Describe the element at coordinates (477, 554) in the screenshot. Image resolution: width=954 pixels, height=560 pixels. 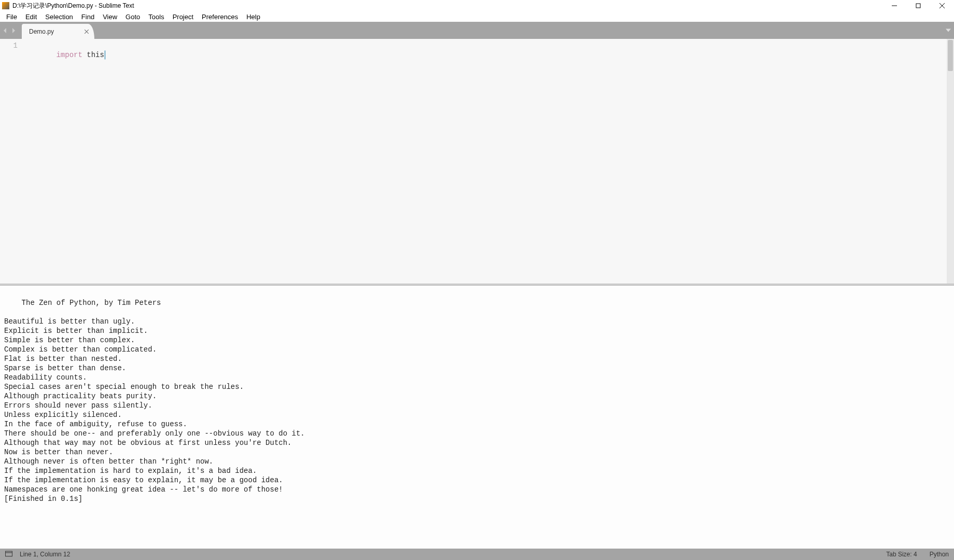
I see `status-bar: Line 1, Column 12 Tab Size: 4 Python` at that location.